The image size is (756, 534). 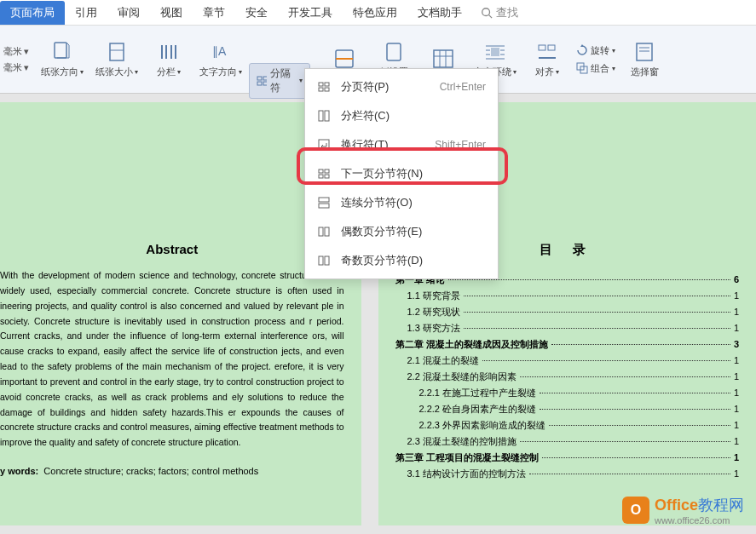 I want to click on toc-line: 2.3 混凝土裂缝的控制措施1, so click(x=568, y=441).